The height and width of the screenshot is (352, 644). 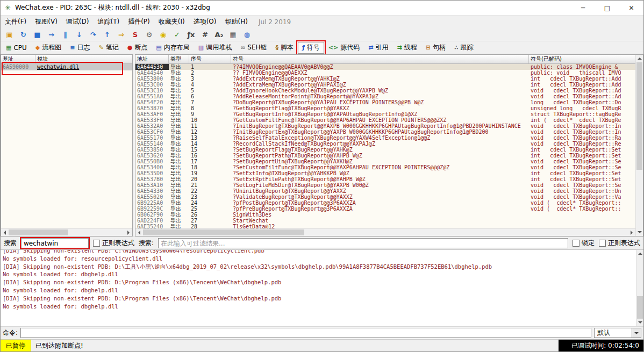 What do you see at coordinates (385, 78) in the screenshot?
I see `symbol-row: 6AE53800 导出 3 ?AddExtraMem@TXBugReport@@…` at bounding box center [385, 78].